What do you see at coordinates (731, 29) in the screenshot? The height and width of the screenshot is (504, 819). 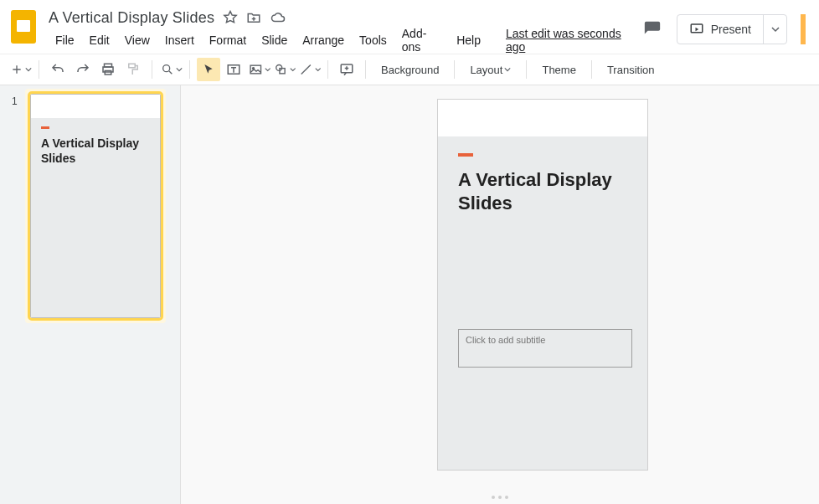 I see `present-label: Present` at bounding box center [731, 29].